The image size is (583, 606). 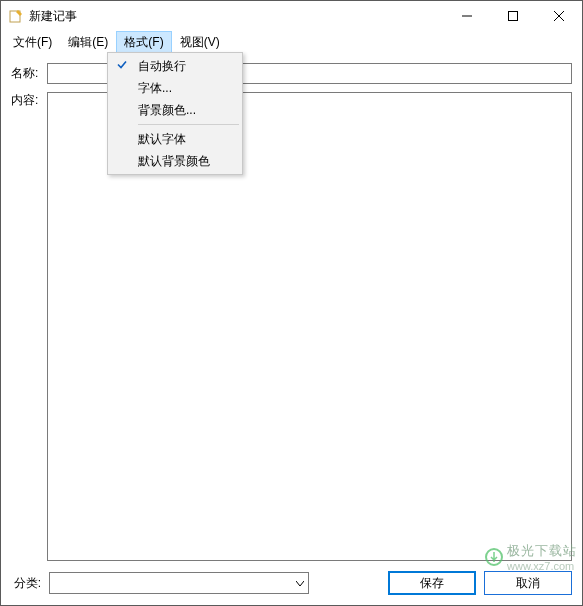 What do you see at coordinates (175, 114) in the screenshot?
I see `format-dropdown: 自动换行 字体... 背景颜色... 默认字体 默认背景颜色` at bounding box center [175, 114].